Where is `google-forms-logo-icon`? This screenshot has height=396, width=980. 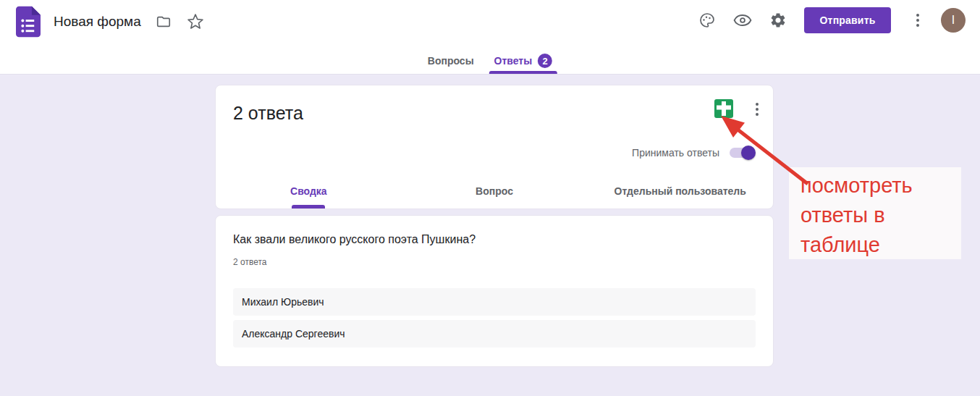 google-forms-logo-icon is located at coordinates (28, 22).